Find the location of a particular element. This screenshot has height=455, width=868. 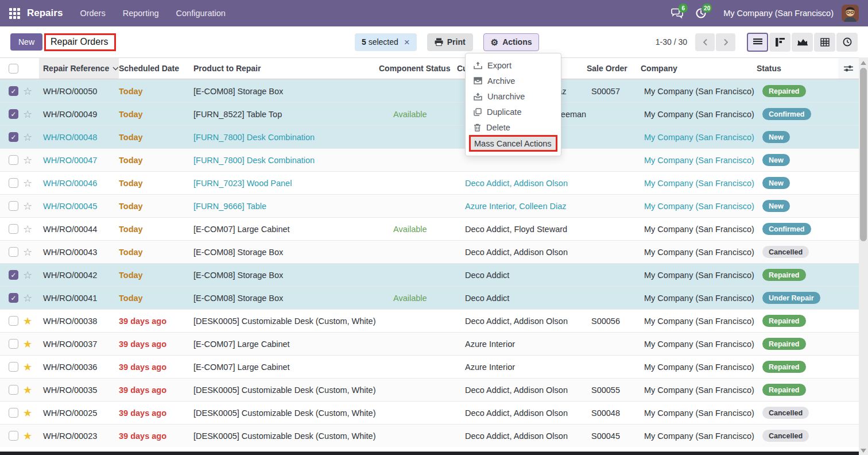

table-row: ☆WH/RO/00044Today[E-COM07] Large Cabinet… is located at coordinates (429, 229).